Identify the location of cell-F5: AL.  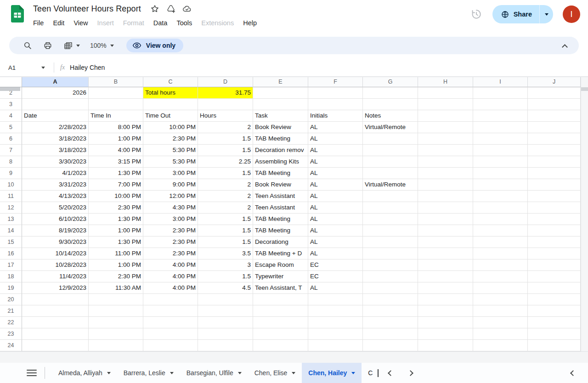
(335, 128).